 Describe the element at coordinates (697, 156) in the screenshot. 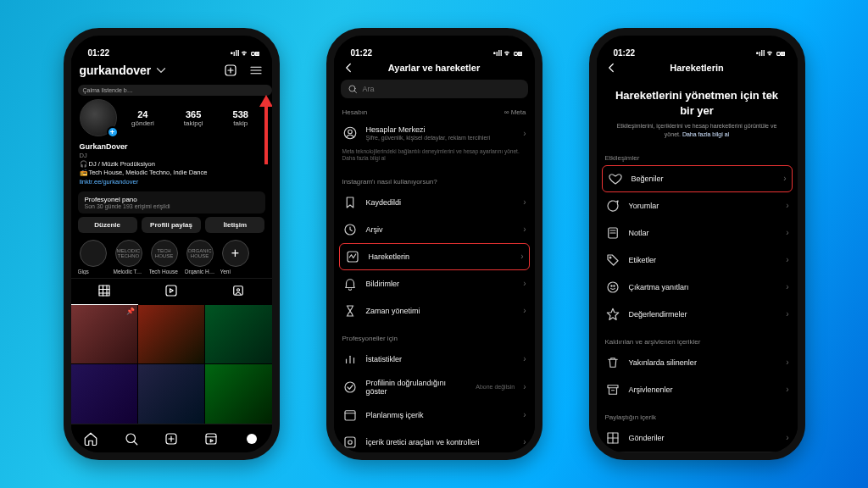

I see `section-interactions-header: Etkileşimler` at that location.